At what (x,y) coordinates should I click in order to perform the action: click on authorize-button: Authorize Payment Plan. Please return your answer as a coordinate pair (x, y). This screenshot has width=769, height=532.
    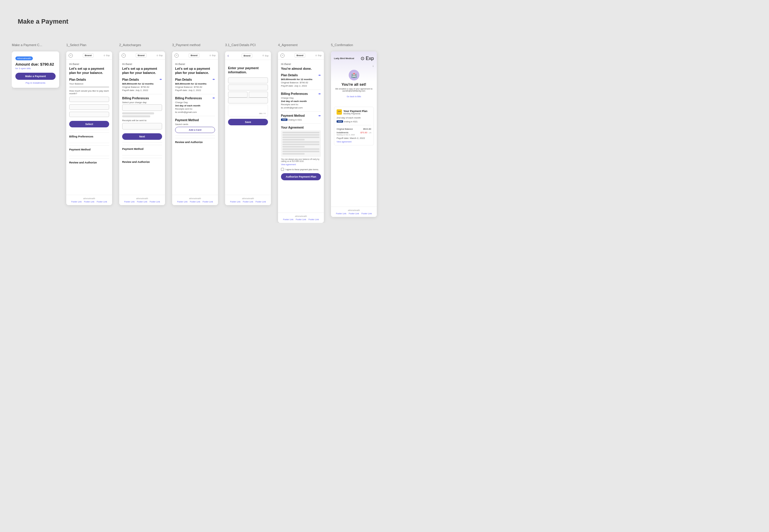
    Looking at the image, I should click on (301, 177).